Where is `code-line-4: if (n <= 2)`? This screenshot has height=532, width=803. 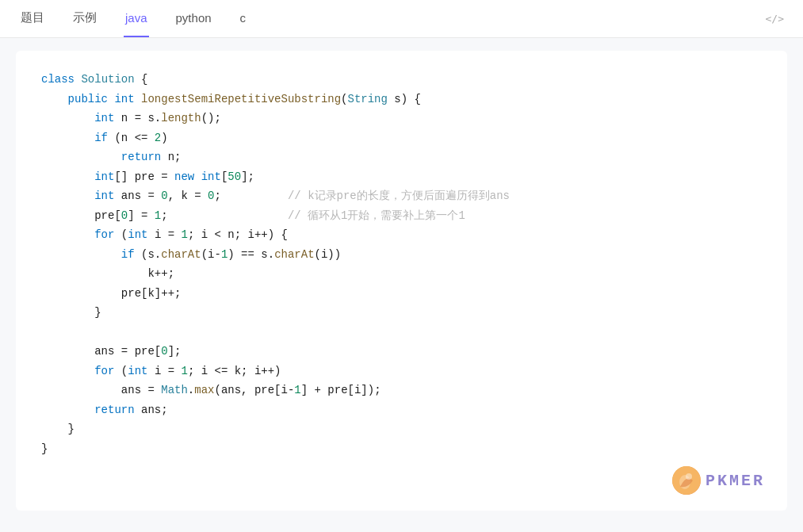
code-line-4: if (n <= 2) is located at coordinates (401, 138).